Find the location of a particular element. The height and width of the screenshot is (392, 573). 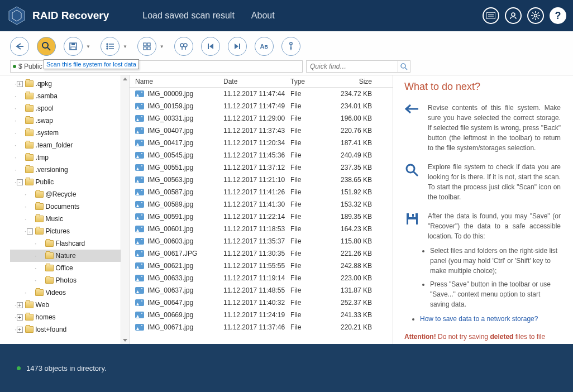

tree-item--spool: ··+.spool is located at coordinates (69, 108).